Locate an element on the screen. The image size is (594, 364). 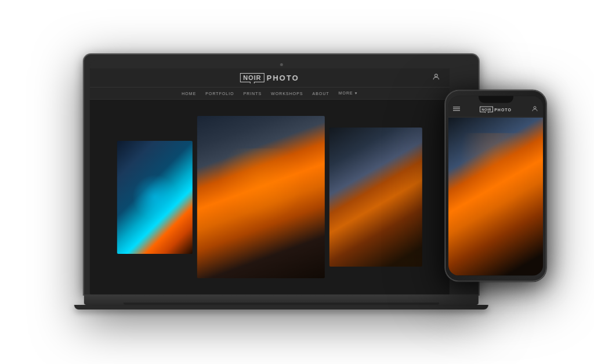
phone-photo-train is located at coordinates (495, 197).